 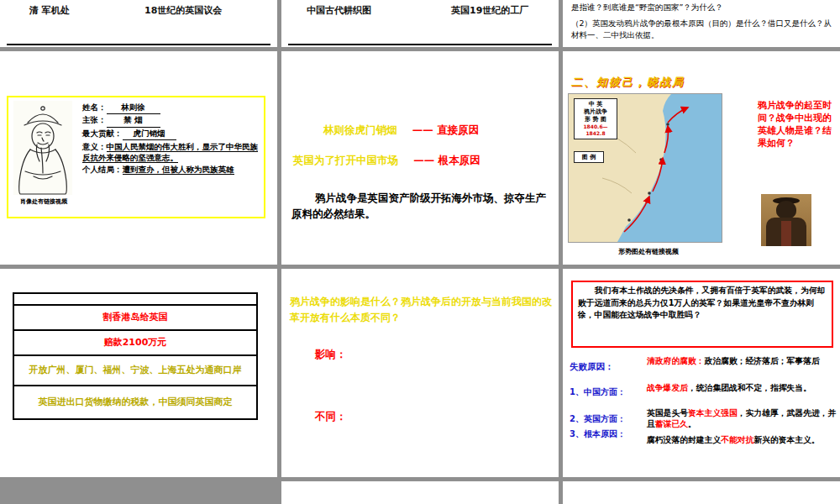 What do you see at coordinates (339, 10) in the screenshot?
I see `image-caption: 中国古代耕织图` at bounding box center [339, 10].